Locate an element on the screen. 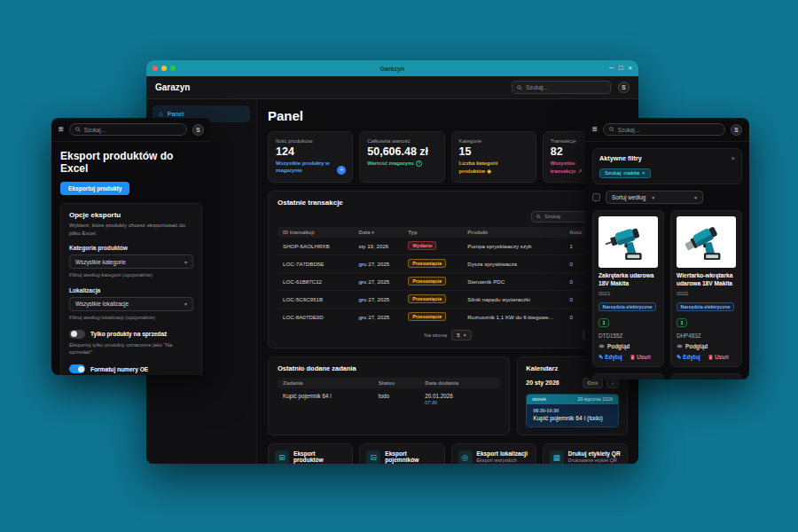  calendar-event: wtorek 20 stycznia 2026 08:30-10:30 Kupi… is located at coordinates (573, 411).